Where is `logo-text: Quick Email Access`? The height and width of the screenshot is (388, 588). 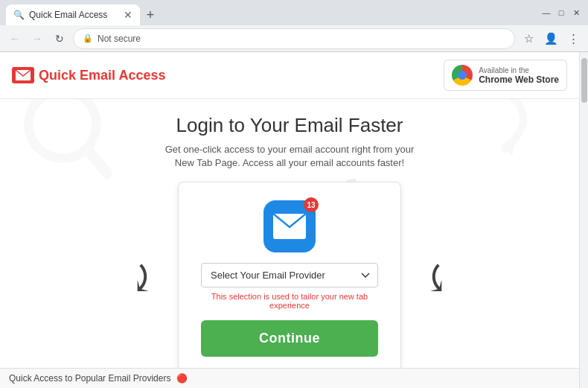
logo-text: Quick Email Access is located at coordinates (102, 76).